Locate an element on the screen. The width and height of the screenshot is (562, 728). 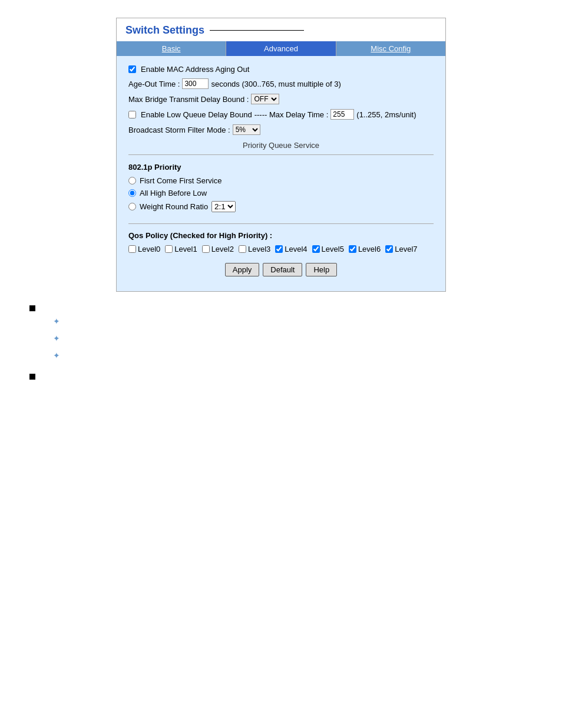
level6-label: Level6 is located at coordinates (369, 249).